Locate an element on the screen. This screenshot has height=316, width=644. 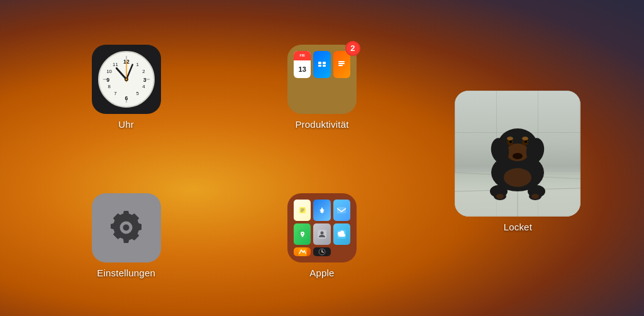
uhr-label: Uhr is located at coordinates (126, 125).